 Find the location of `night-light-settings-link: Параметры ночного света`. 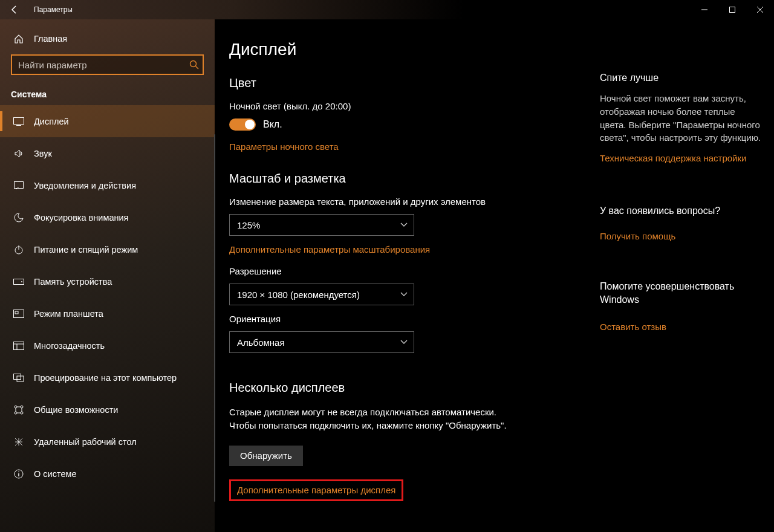

night-light-settings-link: Параметры ночного света is located at coordinates (284, 146).